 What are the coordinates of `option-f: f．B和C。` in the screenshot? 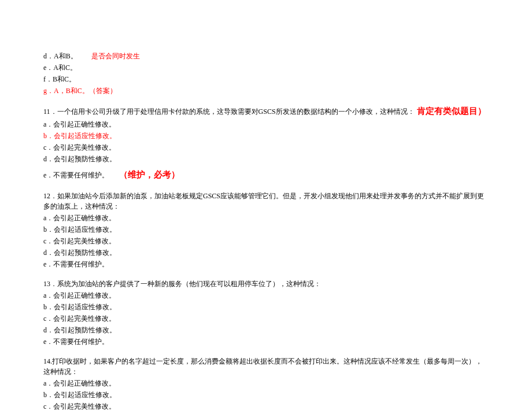 It's located at (266, 79).